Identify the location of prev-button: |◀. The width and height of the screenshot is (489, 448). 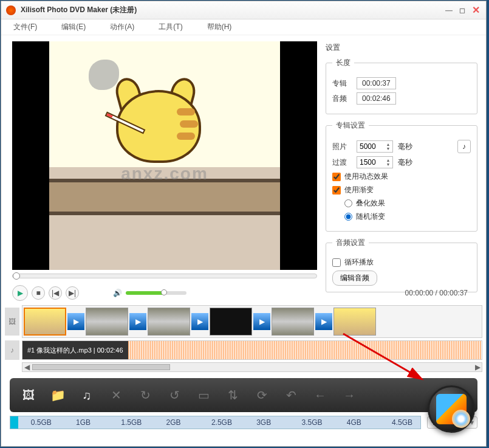
(55, 293).